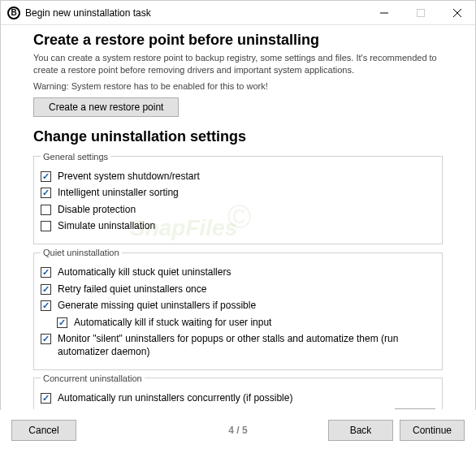 Image resolution: width=476 pixels, height=449 pixels. Describe the element at coordinates (238, 391) in the screenshot. I see `concurrent-uninstall-group: Concurrent uninstallation Automatically …` at that location.